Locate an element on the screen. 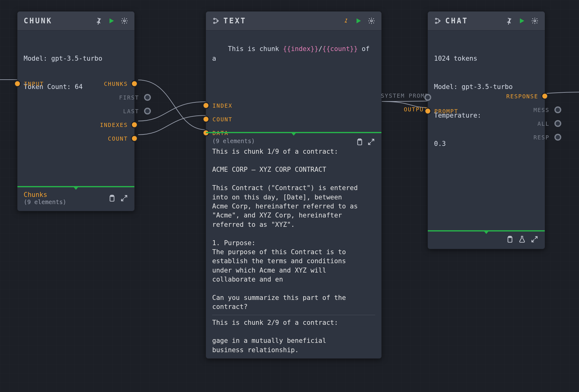 This screenshot has height=392, width=579. port-response: RESPONSE is located at coordinates (527, 96).